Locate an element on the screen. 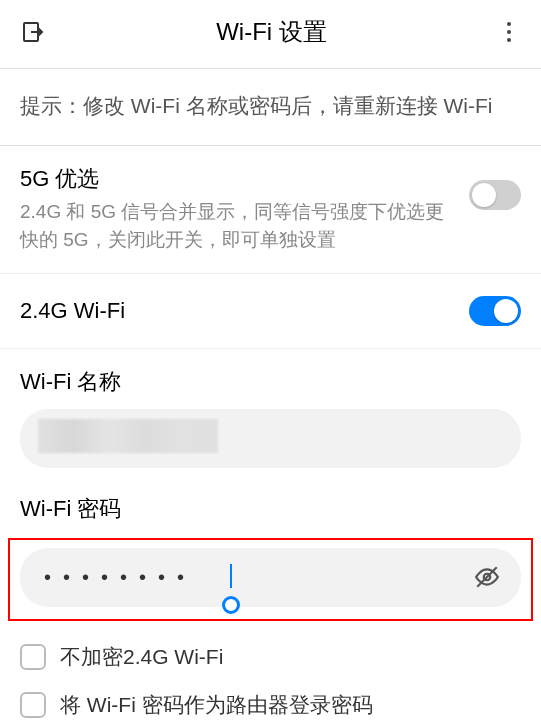  use-as-router-label: 将 Wi-Fi 密码作为路由器登录密码 is located at coordinates (216, 705).